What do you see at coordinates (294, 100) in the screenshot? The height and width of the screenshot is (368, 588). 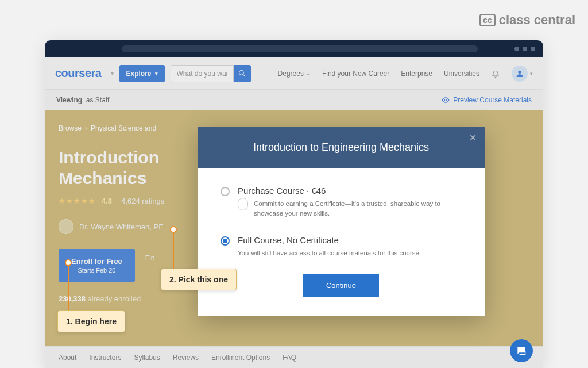 I see `staff-bar: Viewing as Staff Preview Course Material…` at bounding box center [294, 100].